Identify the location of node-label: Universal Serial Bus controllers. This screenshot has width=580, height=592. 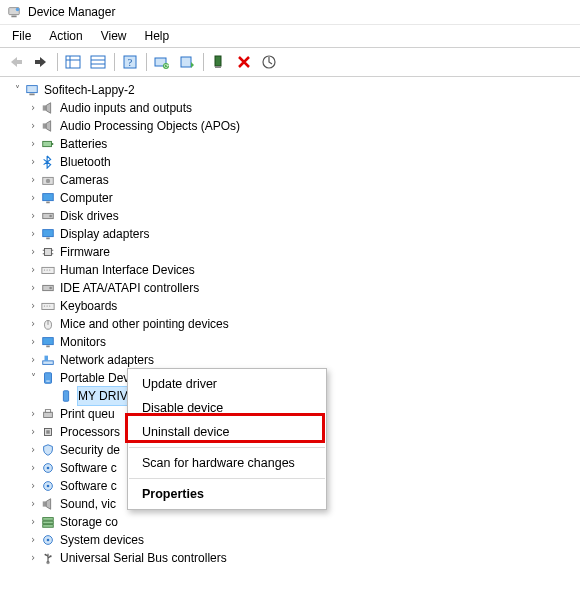
(146, 558).